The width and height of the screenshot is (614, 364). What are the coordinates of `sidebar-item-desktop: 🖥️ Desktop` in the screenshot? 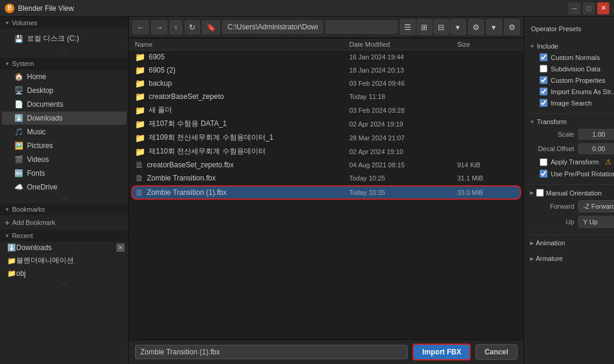 It's located at (64, 91).